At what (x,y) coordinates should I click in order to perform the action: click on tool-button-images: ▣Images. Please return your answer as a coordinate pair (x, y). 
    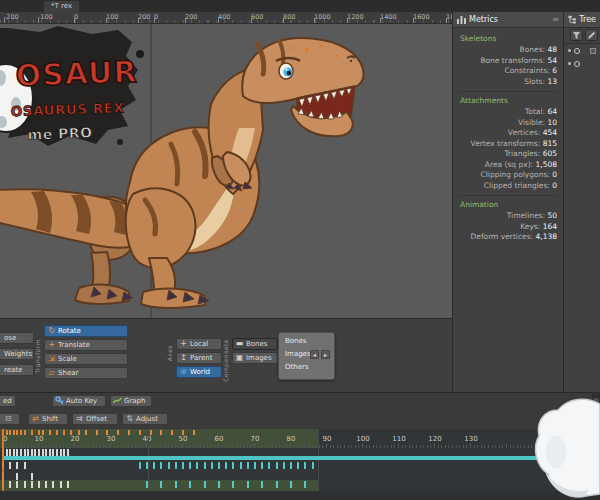
    Looking at the image, I should click on (255, 358).